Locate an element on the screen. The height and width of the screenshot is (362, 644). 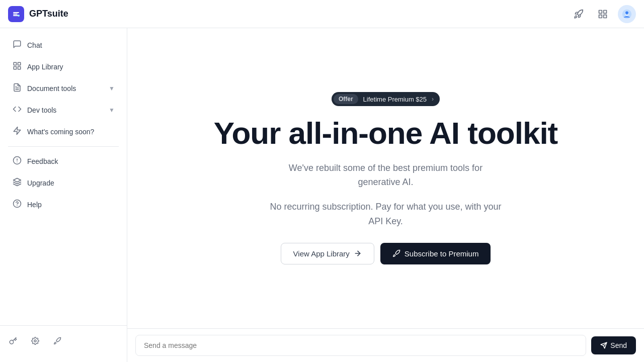
chat-label: Chat is located at coordinates (35, 45).